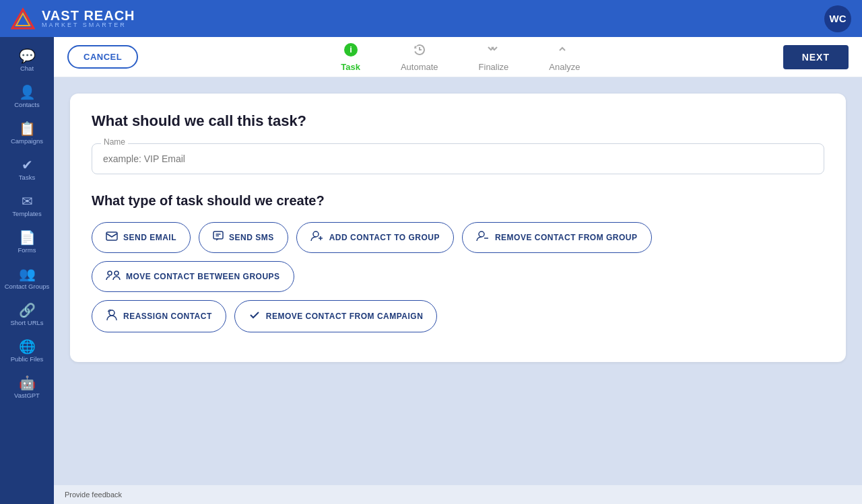 This screenshot has height=504, width=862. I want to click on sidebar-item-vastgpt: 🤖 VastGPT, so click(27, 388).